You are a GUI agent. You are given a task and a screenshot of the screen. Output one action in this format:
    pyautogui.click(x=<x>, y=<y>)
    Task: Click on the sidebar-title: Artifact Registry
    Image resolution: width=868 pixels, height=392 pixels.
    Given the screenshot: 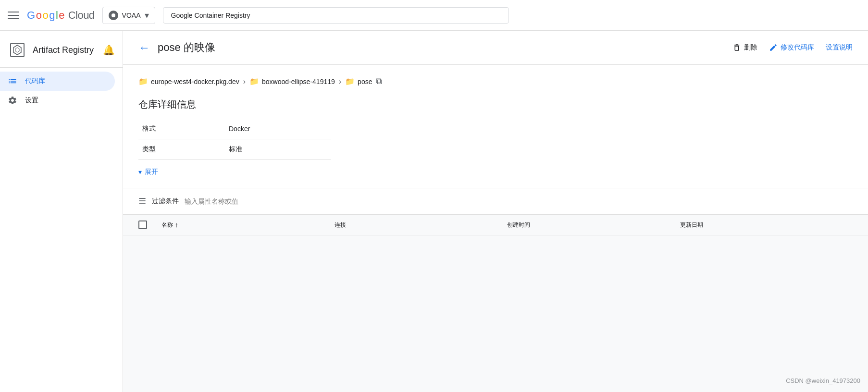 What is the action you would take?
    pyautogui.click(x=63, y=50)
    